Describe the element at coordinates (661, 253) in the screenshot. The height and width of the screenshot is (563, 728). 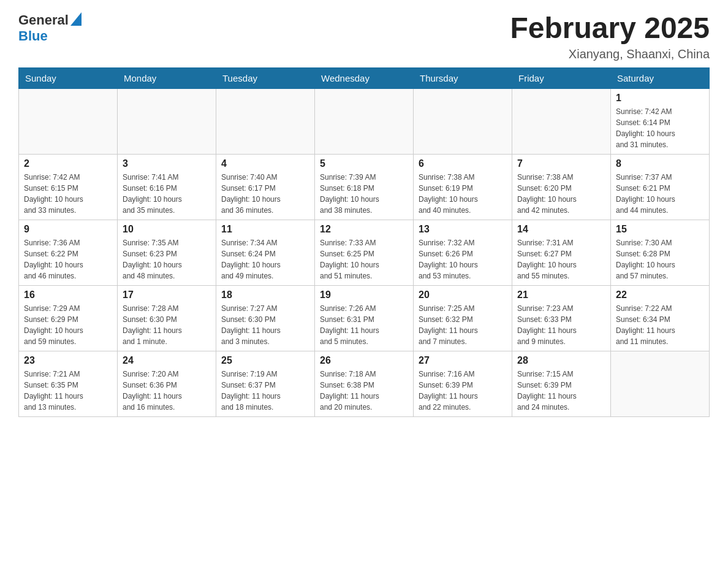
I see `calendar-cell: 15Sunrise: 7:30 AM Sunset: 6:28 PM Dayli…` at that location.